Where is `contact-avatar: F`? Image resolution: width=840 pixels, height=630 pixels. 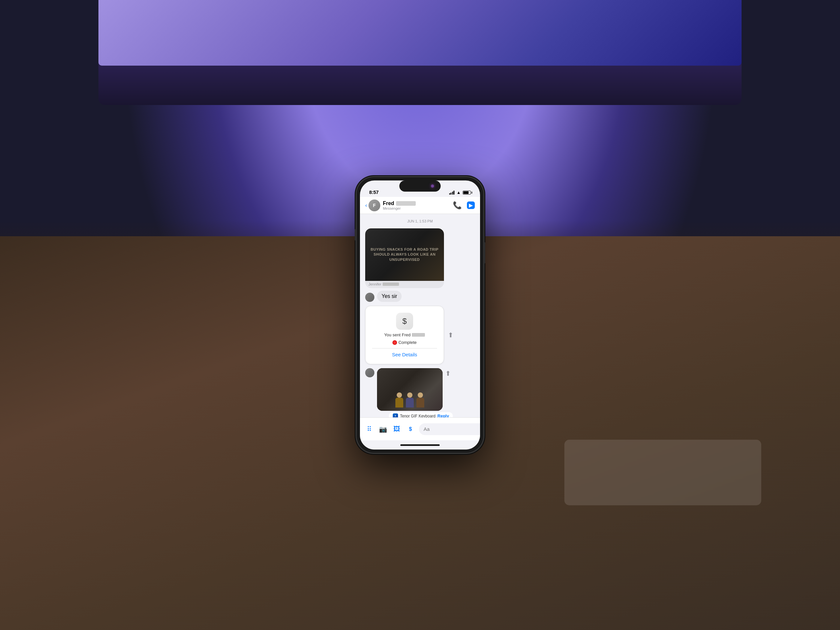
contact-avatar: F is located at coordinates (374, 205).